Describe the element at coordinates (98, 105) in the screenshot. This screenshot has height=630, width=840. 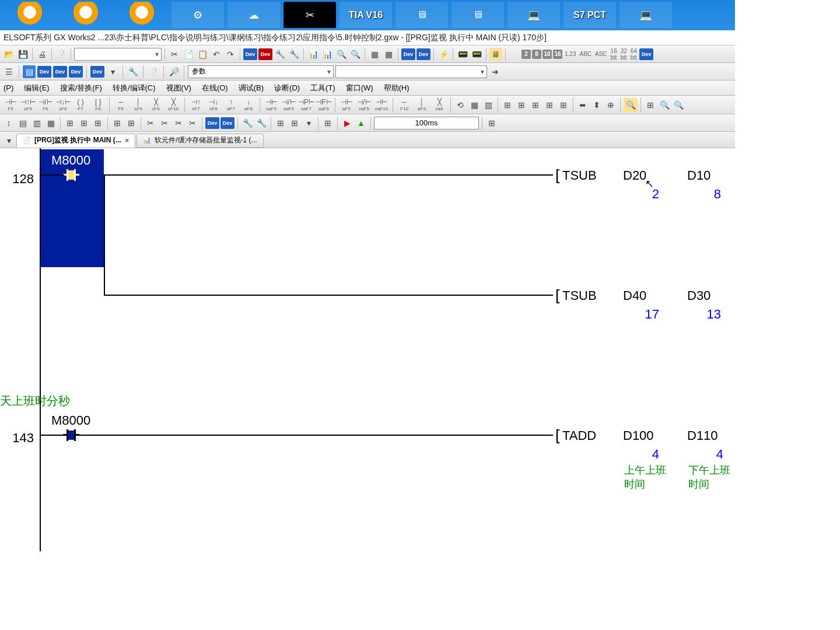
I see `fkey: [ ]F8` at that location.